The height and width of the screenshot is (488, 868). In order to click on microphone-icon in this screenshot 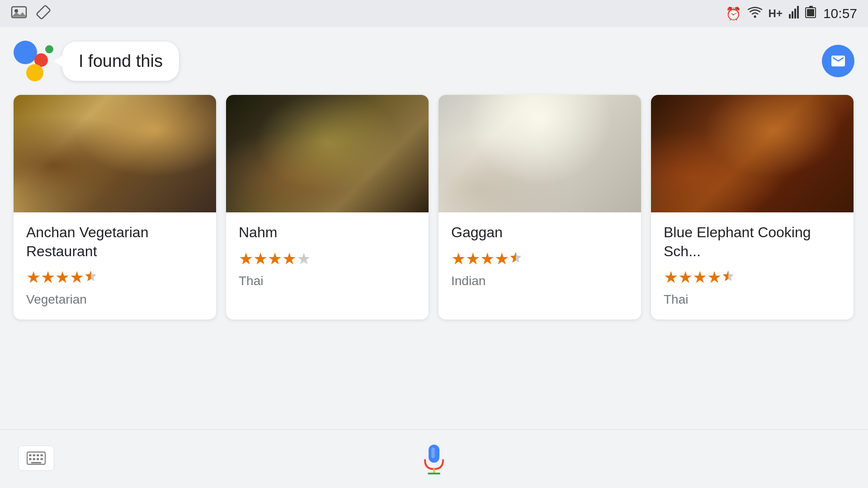, I will do `click(434, 459)`.